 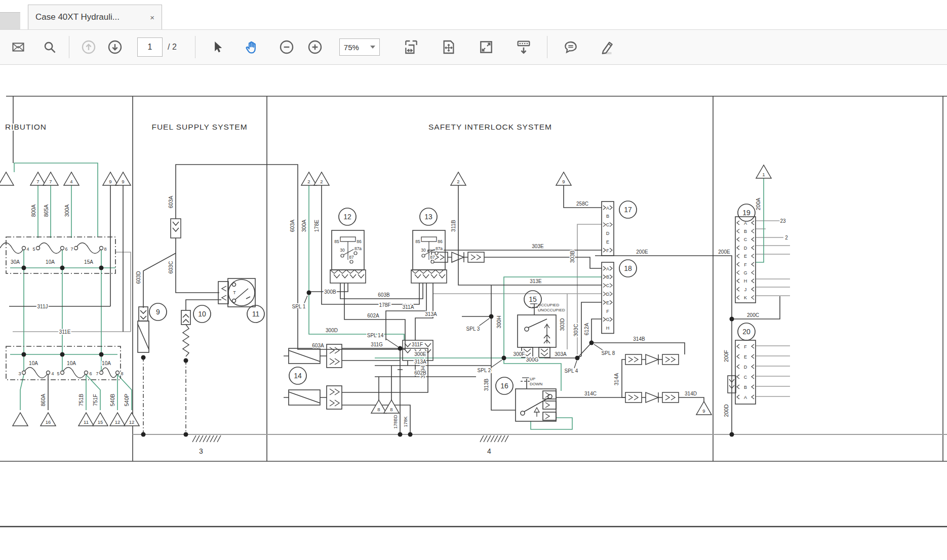 I want to click on svg-text: 865A, so click(x=46, y=211).